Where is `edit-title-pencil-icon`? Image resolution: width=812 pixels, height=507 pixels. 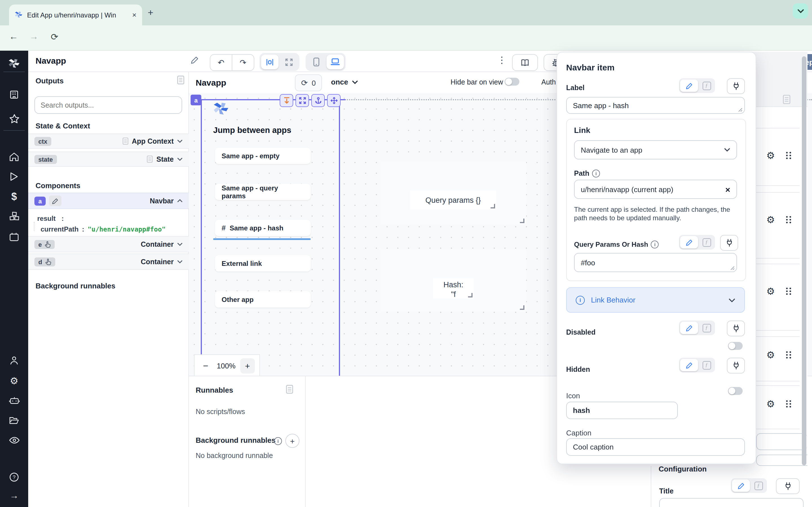 edit-title-pencil-icon is located at coordinates (195, 60).